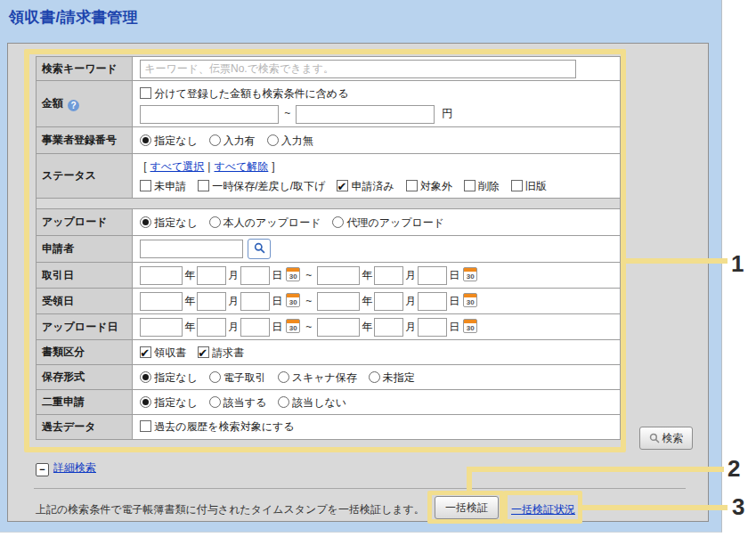 The width and height of the screenshot is (756, 537). I want to click on checkbox-option: 未申請, so click(163, 186).